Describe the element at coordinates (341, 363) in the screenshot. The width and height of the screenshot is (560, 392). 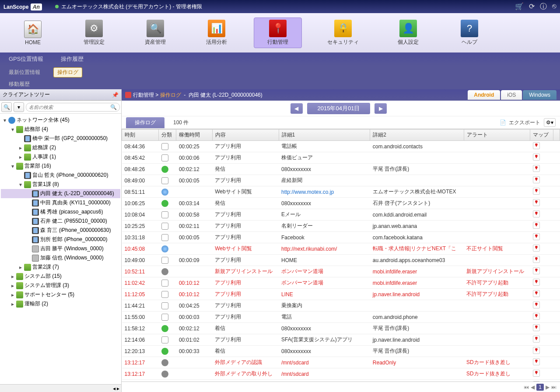
I see `table-row: 13:12:17外部メディアの認識/mnt/sdcardReadOnlySDカー…` at that location.